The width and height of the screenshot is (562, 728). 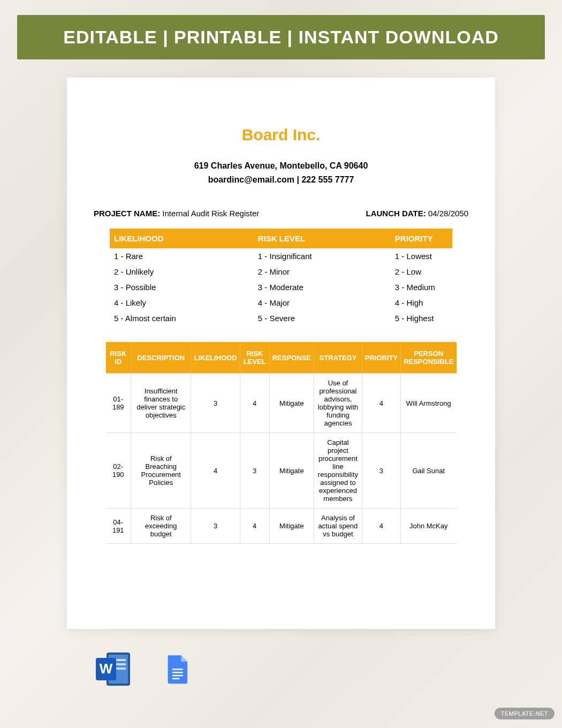 What do you see at coordinates (161, 471) in the screenshot?
I see `cell-description: Risk of Breaching Procurement Policies` at bounding box center [161, 471].